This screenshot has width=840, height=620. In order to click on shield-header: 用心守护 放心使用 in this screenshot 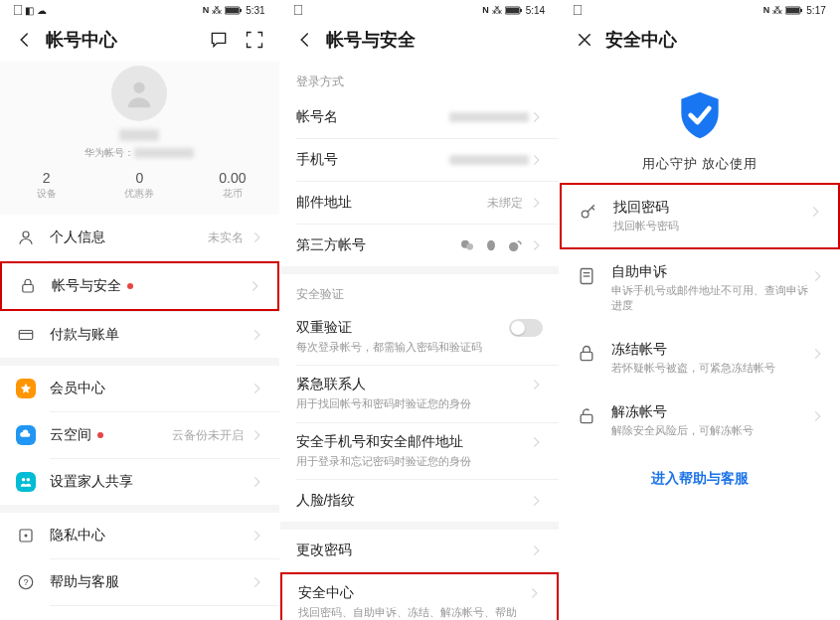, I will do `click(700, 122)`.